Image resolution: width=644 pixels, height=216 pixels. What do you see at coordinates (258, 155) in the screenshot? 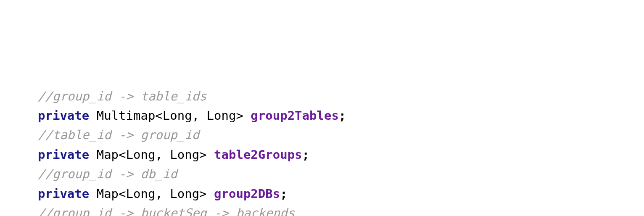
I see `field-name: table2Groups` at bounding box center [258, 155].